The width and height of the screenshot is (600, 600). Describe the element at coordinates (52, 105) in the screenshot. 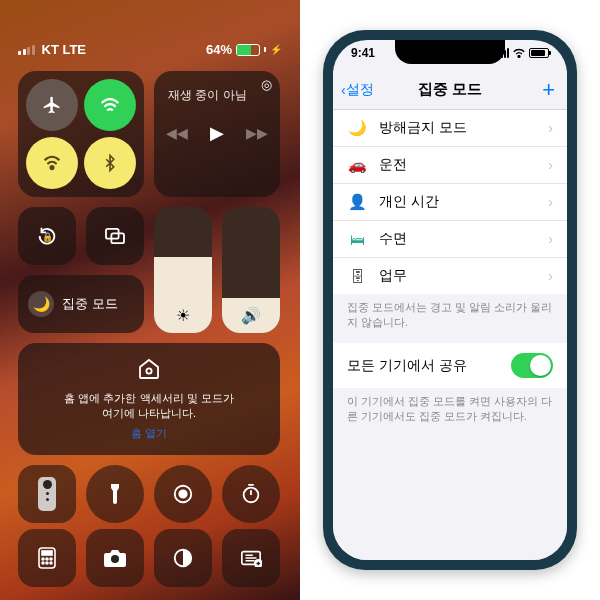

I see `airplane-mode-toggle` at that location.